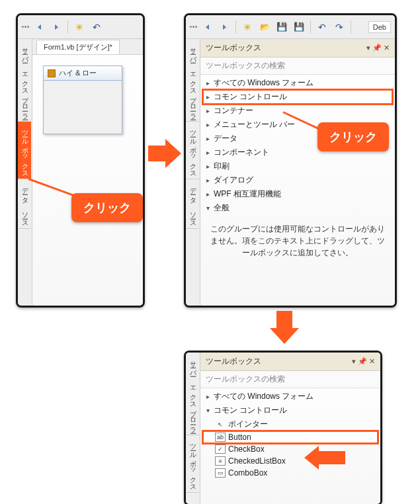 This screenshot has width=420, height=504. What do you see at coordinates (298, 180) in the screenshot?
I see `category-dialogs: ダイアログ` at bounding box center [298, 180].